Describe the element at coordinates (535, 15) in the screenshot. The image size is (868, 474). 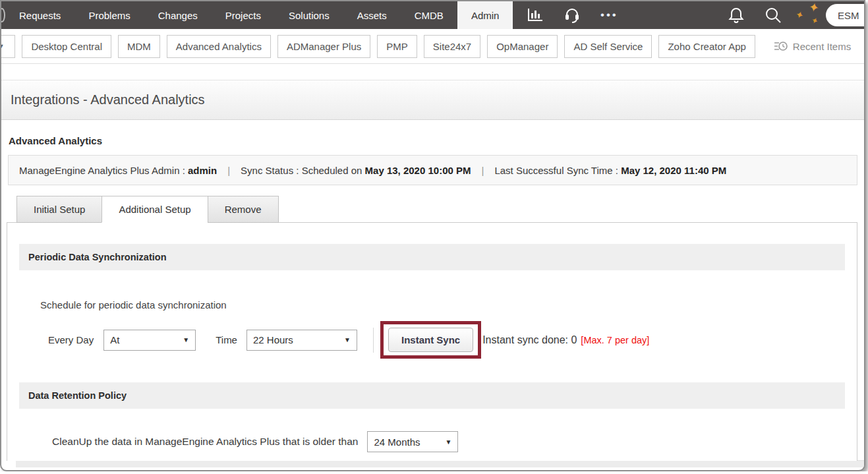
I see `reports-chart-icon` at that location.